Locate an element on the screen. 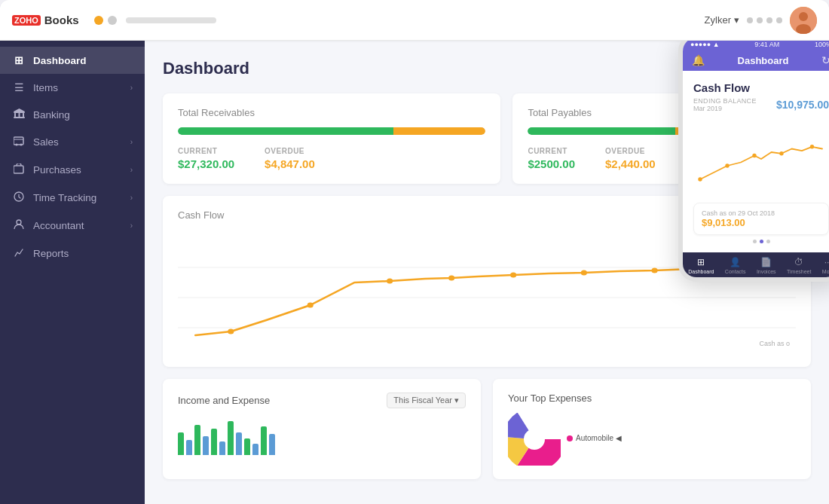 The width and height of the screenshot is (829, 504). payables-current-label: CURRENT is located at coordinates (552, 151).